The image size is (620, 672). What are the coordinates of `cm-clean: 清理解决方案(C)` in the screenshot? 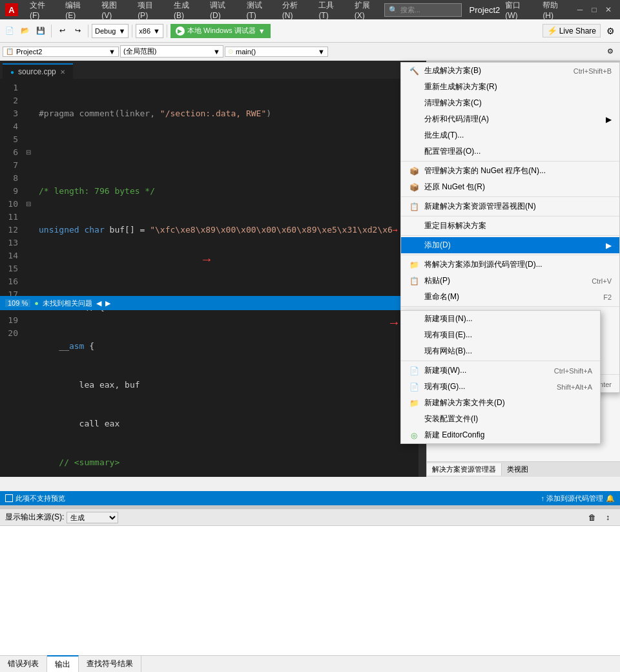 It's located at (510, 103).